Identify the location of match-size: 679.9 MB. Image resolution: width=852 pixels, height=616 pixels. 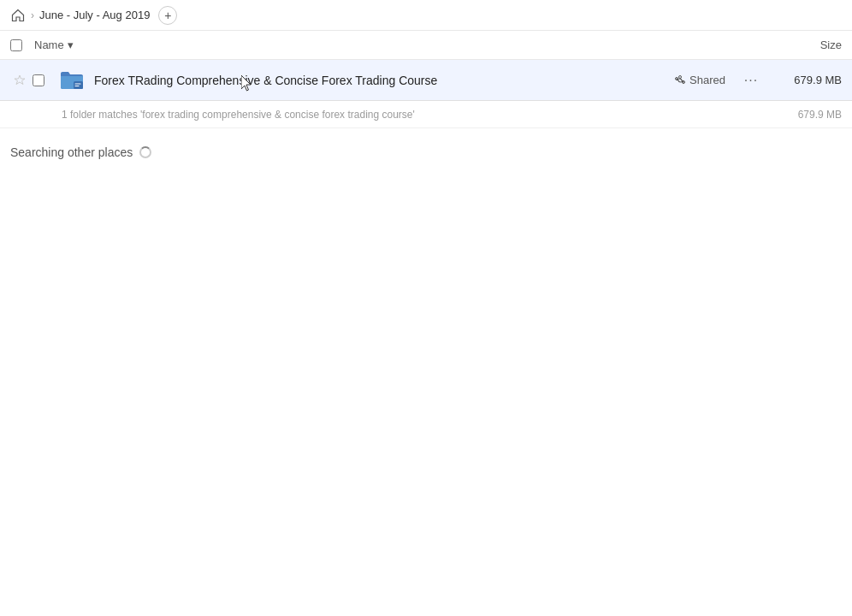
(808, 115).